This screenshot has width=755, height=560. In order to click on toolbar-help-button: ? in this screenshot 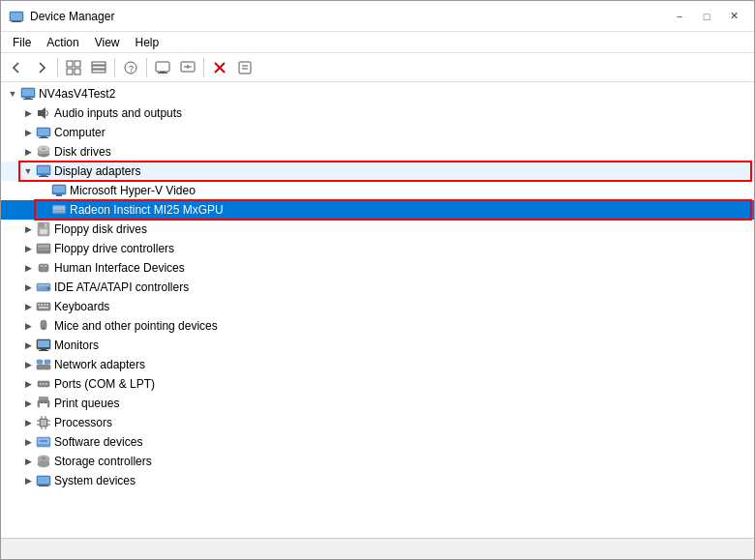, I will do `click(131, 68)`.